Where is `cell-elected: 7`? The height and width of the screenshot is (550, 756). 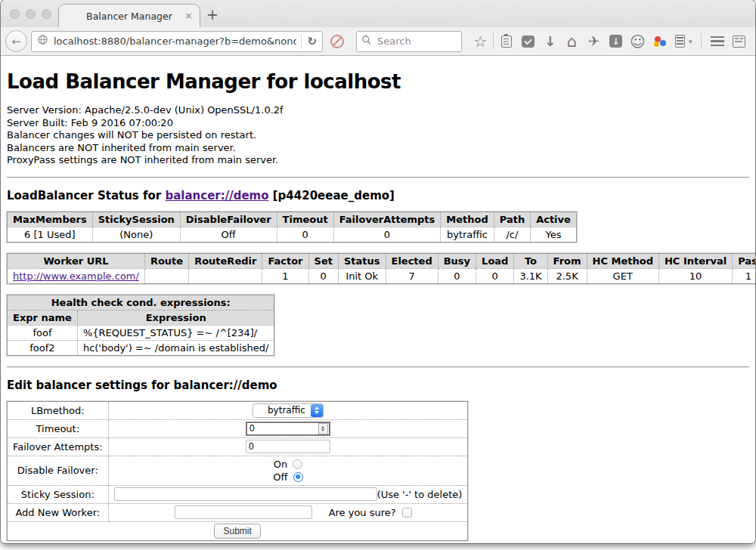
cell-elected: 7 is located at coordinates (411, 276).